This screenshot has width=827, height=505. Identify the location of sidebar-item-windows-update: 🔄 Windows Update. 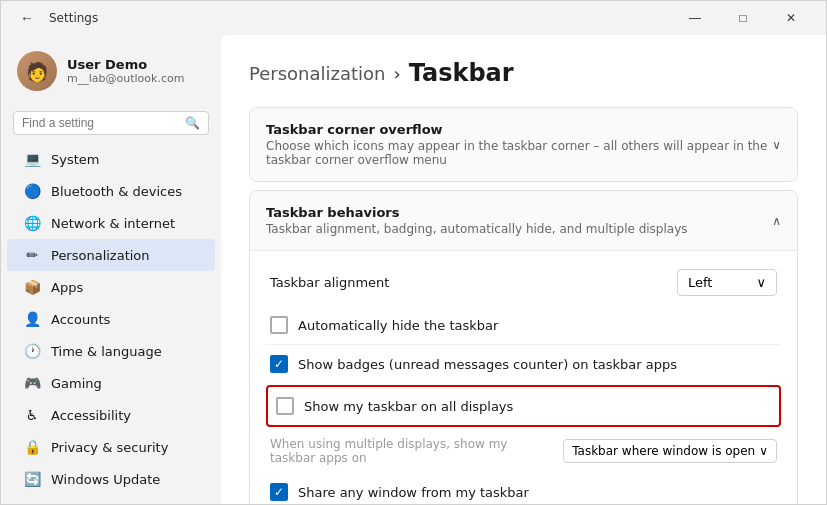
(111, 479).